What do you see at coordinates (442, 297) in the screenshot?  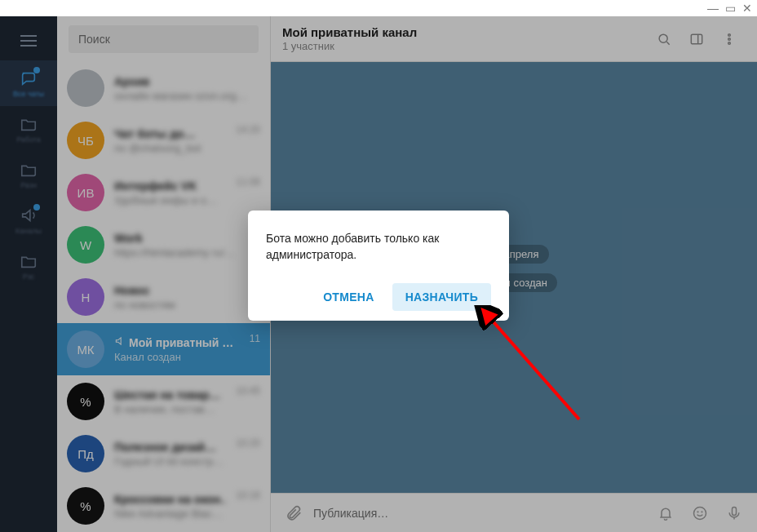 I see `assign-button: НАЗНАЧИТЬ` at bounding box center [442, 297].